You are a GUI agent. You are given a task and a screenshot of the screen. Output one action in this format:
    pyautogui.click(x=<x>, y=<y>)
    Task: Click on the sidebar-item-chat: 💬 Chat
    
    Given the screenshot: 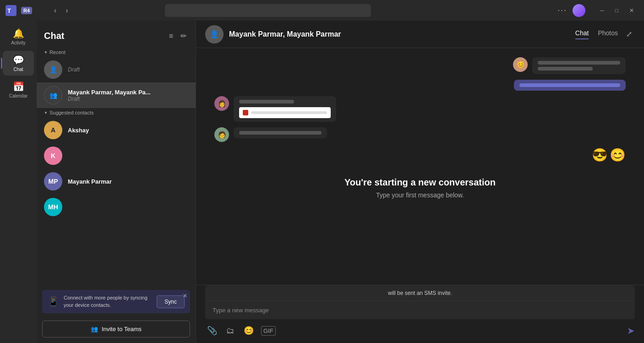 What is the action you would take?
    pyautogui.click(x=18, y=63)
    